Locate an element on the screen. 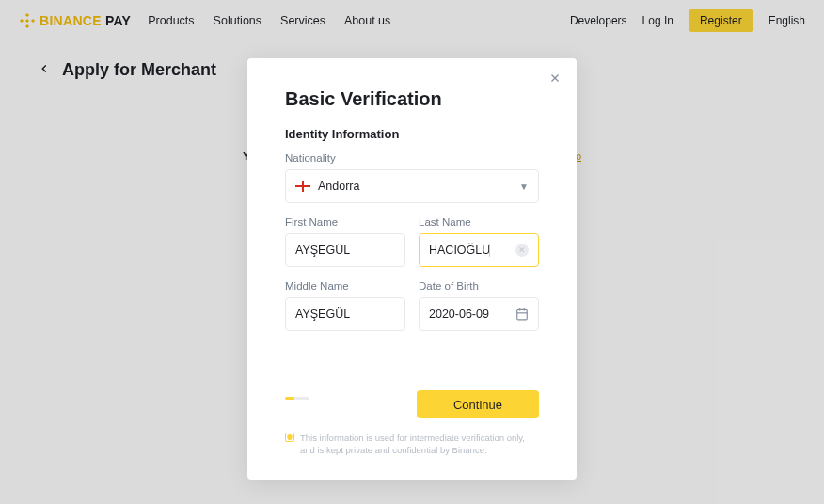  shield-icon is located at coordinates (290, 437).